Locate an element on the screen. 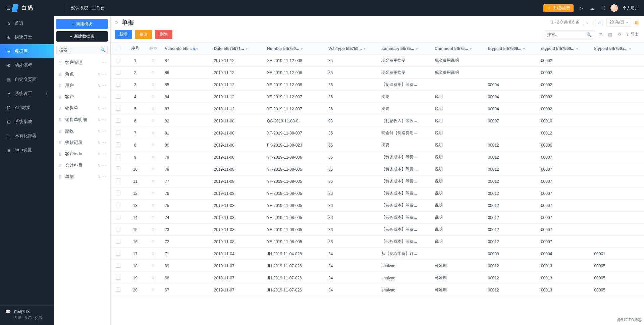 This screenshot has height=325, width=644. table-row: 19 ⚲ 68 2019-11-07 JH-2019-11-07-026 34 … is located at coordinates (377, 278).